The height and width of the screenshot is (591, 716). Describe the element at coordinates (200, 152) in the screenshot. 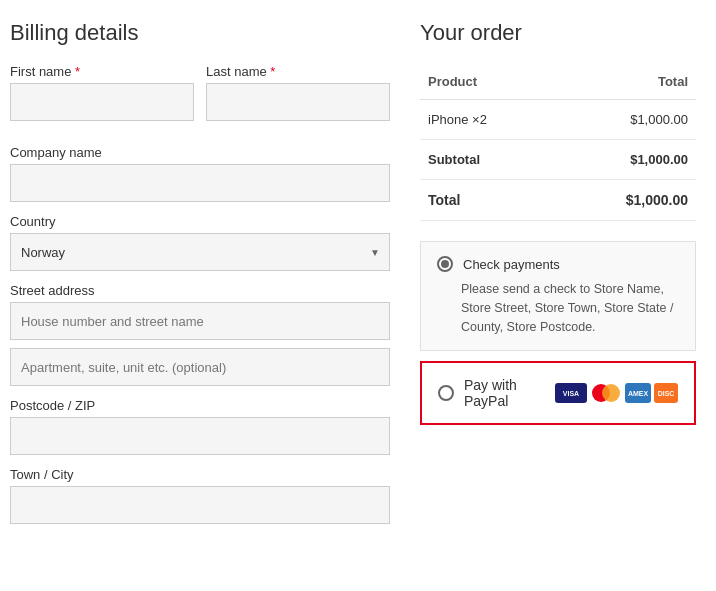

I see `company-label: Company name` at that location.